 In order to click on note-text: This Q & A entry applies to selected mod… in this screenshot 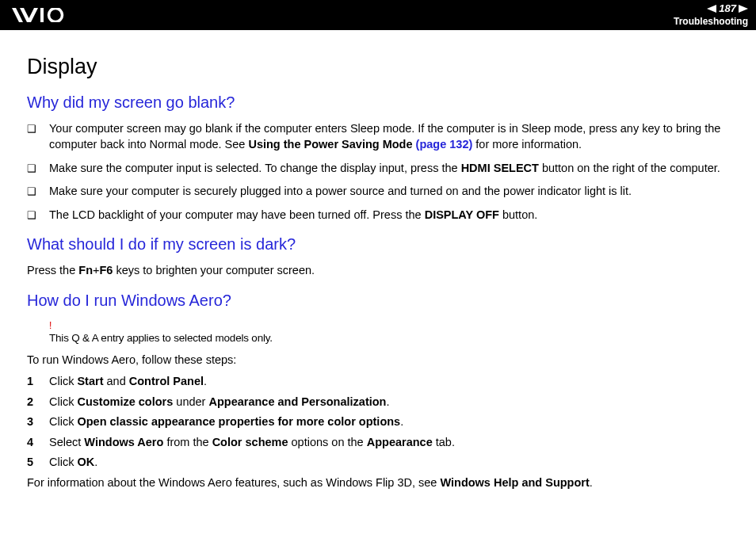, I will do `click(161, 338)`.